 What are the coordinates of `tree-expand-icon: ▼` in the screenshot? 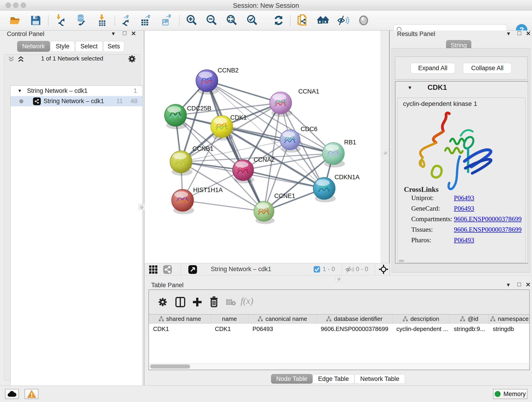 It's located at (20, 91).